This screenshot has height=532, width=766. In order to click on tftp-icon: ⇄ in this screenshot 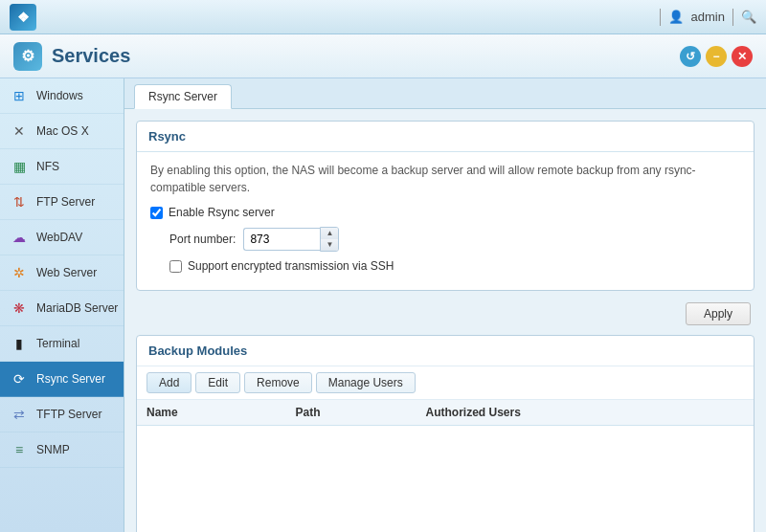, I will do `click(19, 414)`.